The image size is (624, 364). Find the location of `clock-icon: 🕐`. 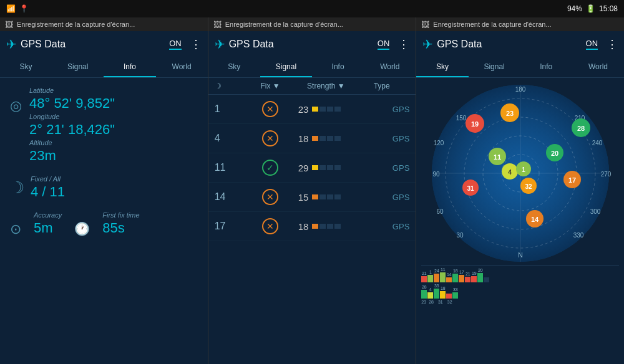

clock-icon: 🕐 is located at coordinates (82, 229).